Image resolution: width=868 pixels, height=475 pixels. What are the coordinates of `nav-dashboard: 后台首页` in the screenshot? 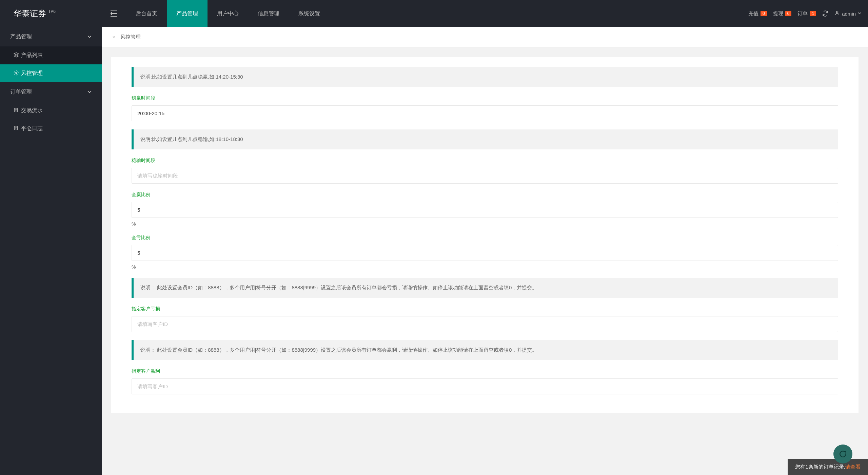 It's located at (146, 14).